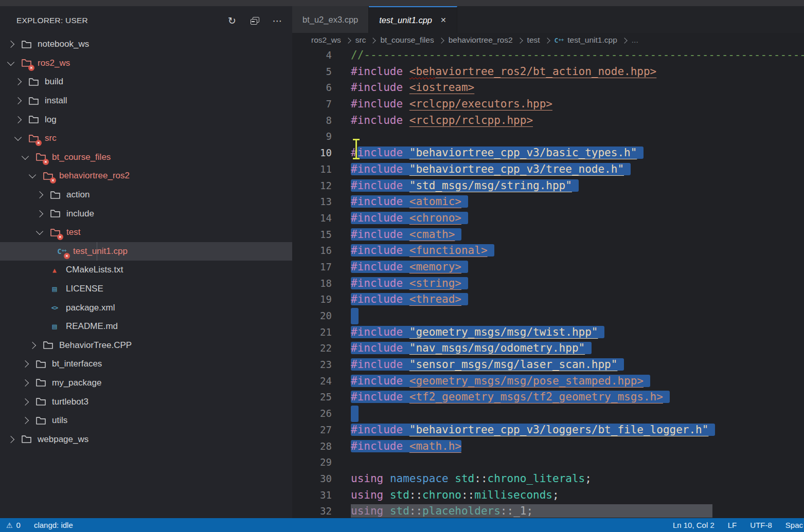 Image resolution: width=804 pixels, height=532 pixels. Describe the element at coordinates (146, 44) in the screenshot. I see `tree-item-notebook_ws: notebook_ws` at that location.